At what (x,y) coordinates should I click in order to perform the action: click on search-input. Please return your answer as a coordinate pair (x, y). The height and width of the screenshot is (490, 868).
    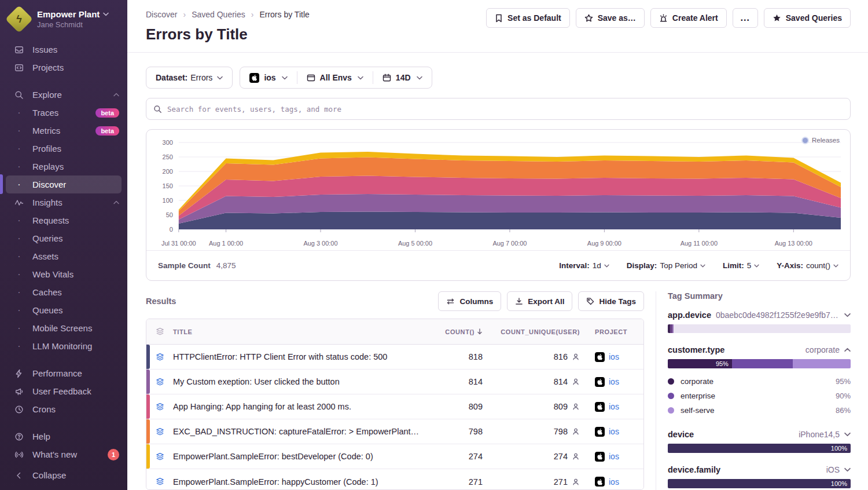
    Looking at the image, I should click on (505, 109).